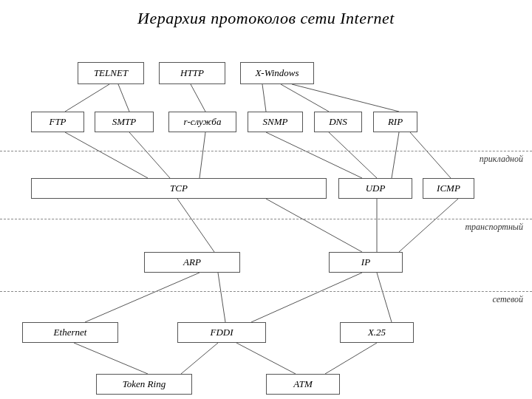  What do you see at coordinates (266, 151) in the screenshot?
I see `applied-dashed` at bounding box center [266, 151].